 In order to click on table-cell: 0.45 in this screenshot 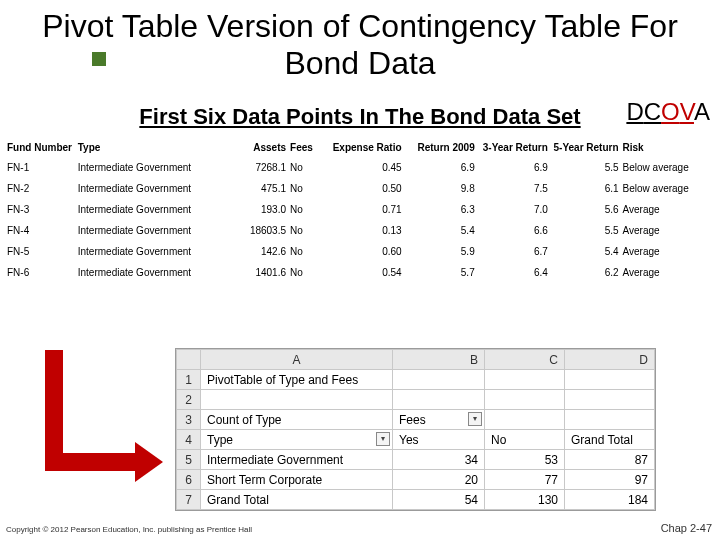, I will do `click(363, 168)`.